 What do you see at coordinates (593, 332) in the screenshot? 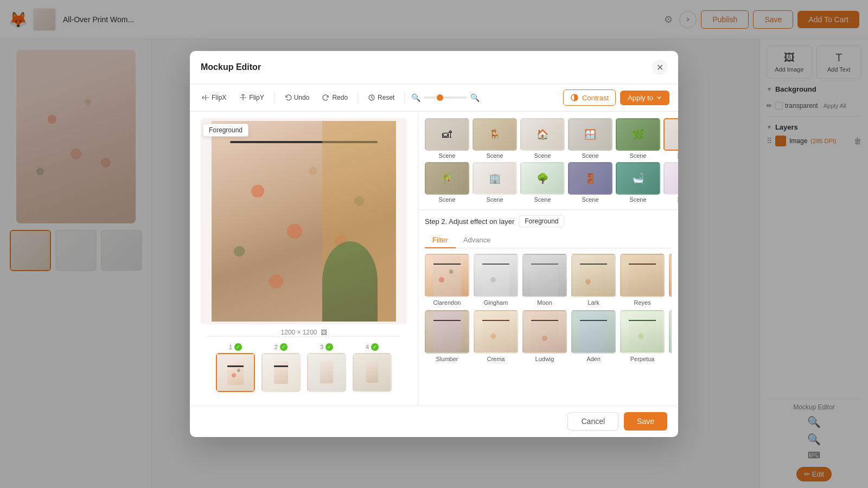
I see `filter-thumb-aden` at bounding box center [593, 332].